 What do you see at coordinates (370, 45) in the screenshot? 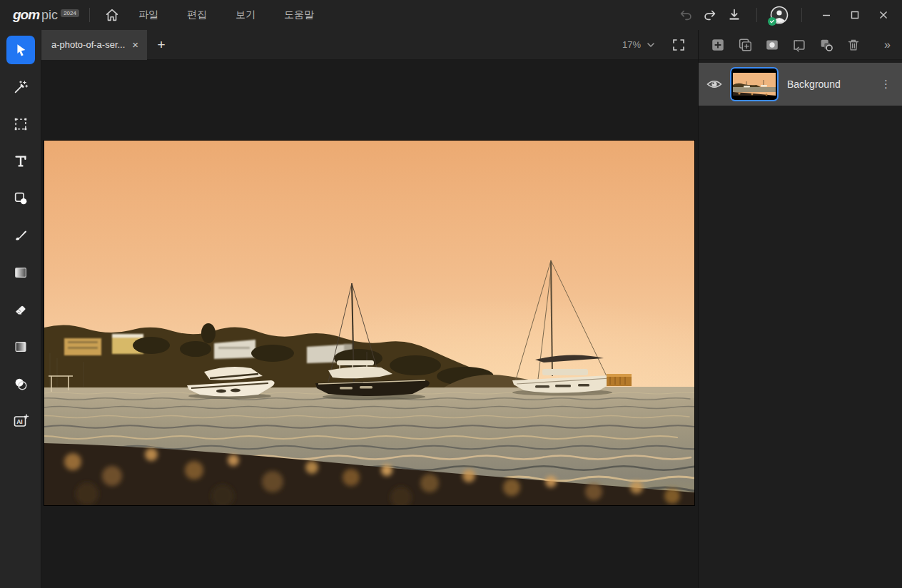
I see `tabbar: a-photo-of-a-ser... × + 17%` at bounding box center [370, 45].